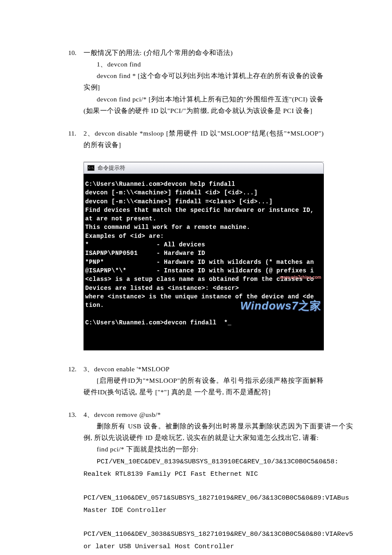 This screenshot has height=555, width=392. What do you see at coordinates (216, 504) in the screenshot?
I see `text-span-mono: PCI/VEN_1106&DEV_0571&SUBSYS_18271019&RE…` at bounding box center [216, 504].